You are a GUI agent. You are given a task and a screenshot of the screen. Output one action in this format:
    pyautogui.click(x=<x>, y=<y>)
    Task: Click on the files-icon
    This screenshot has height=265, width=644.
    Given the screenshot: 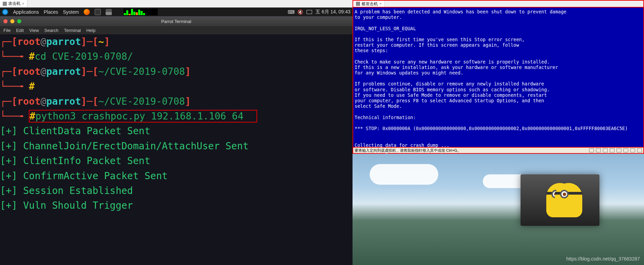 What is the action you would take?
    pyautogui.click(x=109, y=12)
    